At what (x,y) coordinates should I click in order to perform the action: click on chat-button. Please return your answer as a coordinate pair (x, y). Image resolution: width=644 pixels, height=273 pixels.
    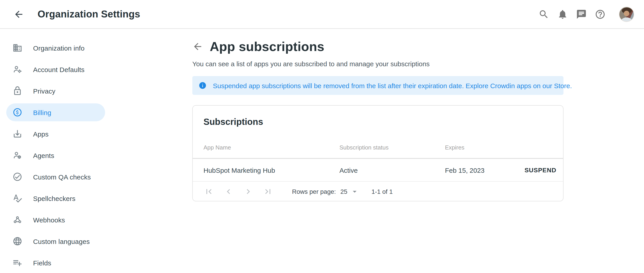
    Looking at the image, I should click on (582, 14).